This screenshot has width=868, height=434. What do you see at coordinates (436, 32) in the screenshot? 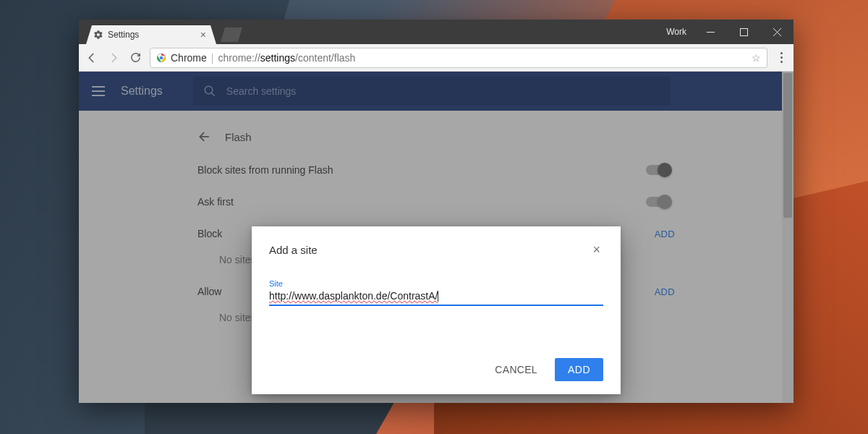
I see `window-titlebar: Settings × Work` at bounding box center [436, 32].